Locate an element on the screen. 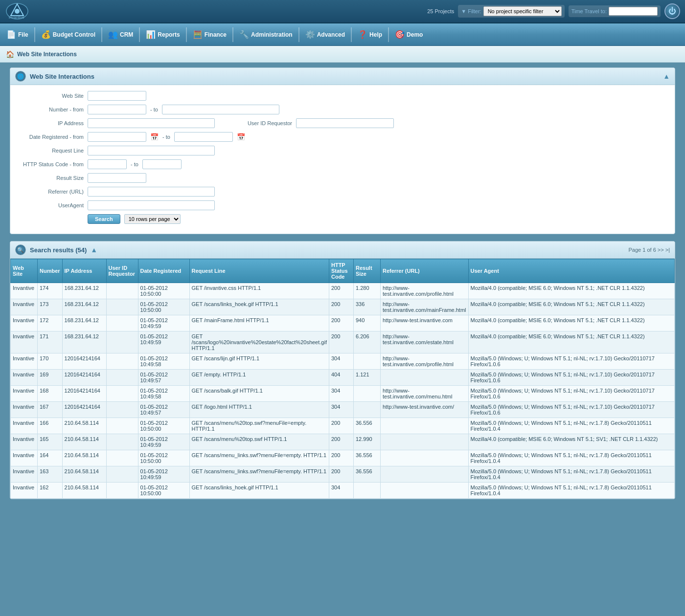 The image size is (685, 616). number-to-input is located at coordinates (221, 110).